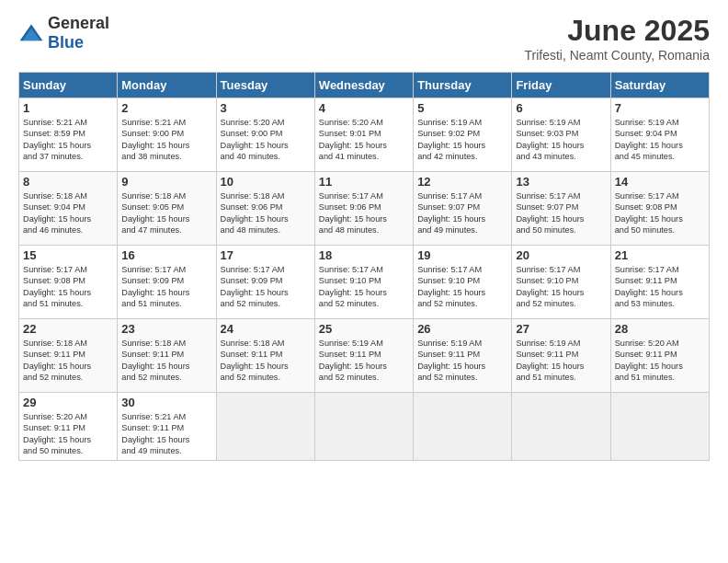  Describe the element at coordinates (364, 39) in the screenshot. I see `header: General Blue June 2025 Trifesti, Neamt C…` at that location.